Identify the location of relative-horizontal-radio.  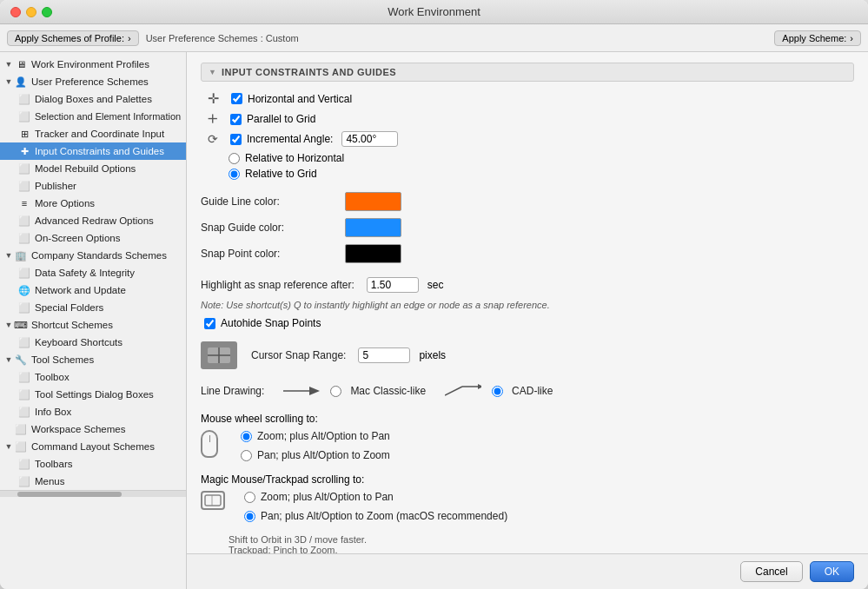
(235, 158).